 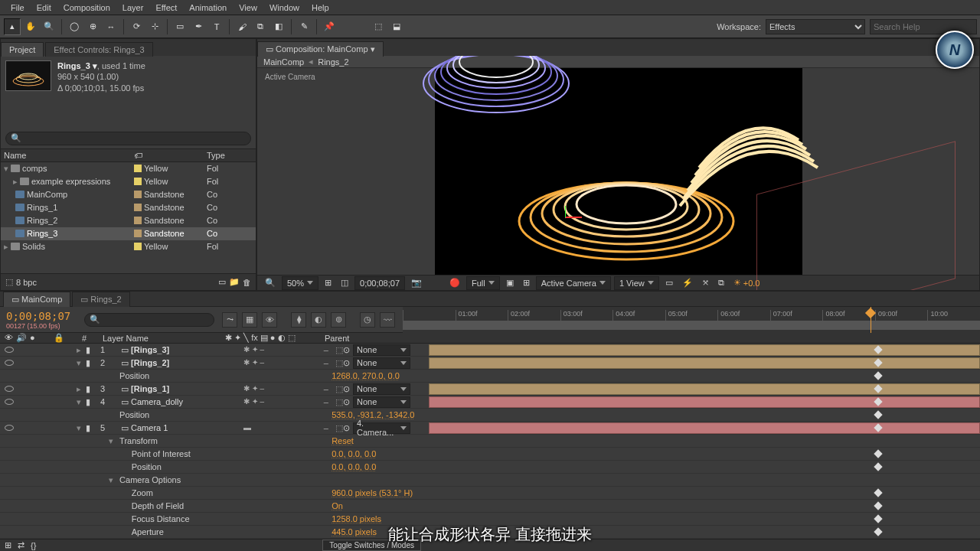 What do you see at coordinates (490, 415) in the screenshot?
I see `property-row: Position 535.0, -931.2, -1342.0` at bounding box center [490, 415].